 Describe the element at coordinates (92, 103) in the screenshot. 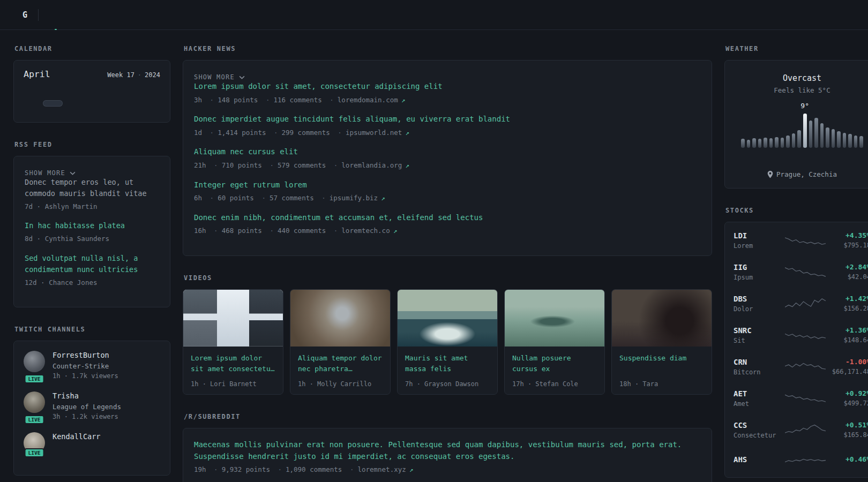

I see `calendar-days-grid` at that location.